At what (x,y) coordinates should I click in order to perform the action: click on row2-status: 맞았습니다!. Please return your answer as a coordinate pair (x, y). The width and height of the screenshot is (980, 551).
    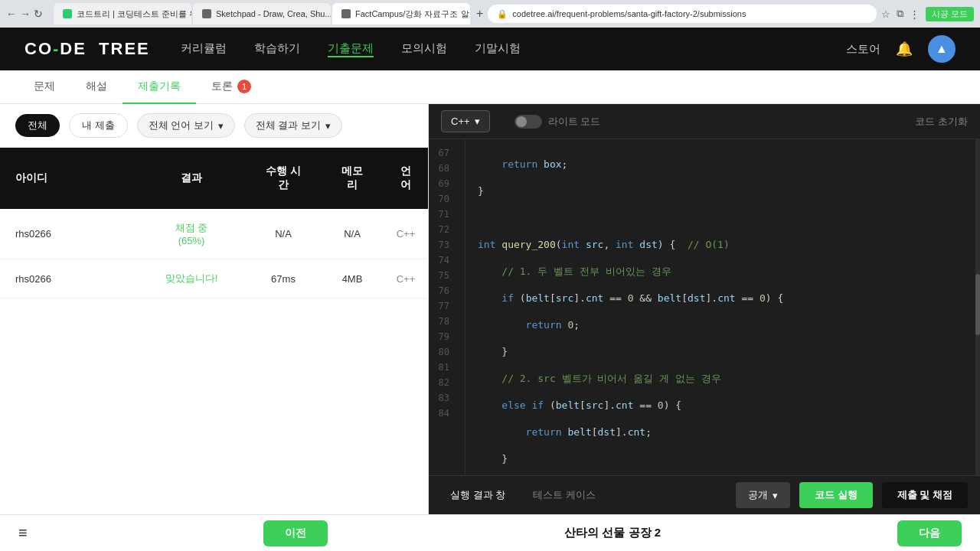
    Looking at the image, I should click on (191, 279).